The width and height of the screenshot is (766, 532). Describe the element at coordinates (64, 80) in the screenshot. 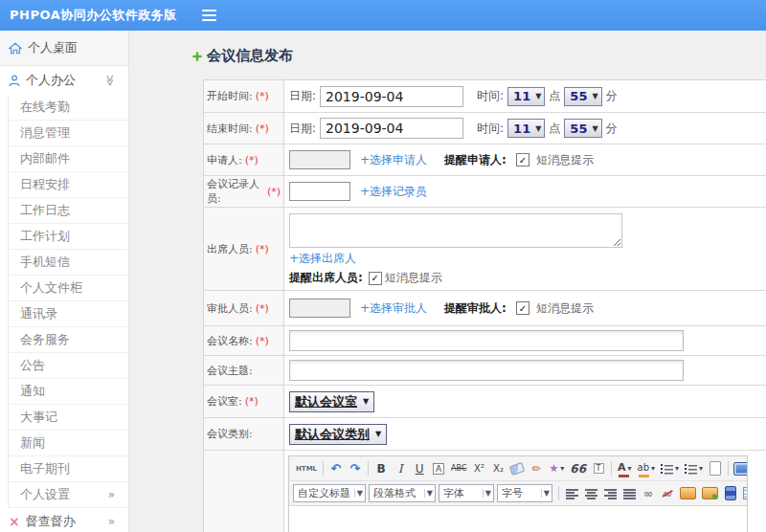

I see `sidebar-item-office: 个人办公 ≫` at that location.